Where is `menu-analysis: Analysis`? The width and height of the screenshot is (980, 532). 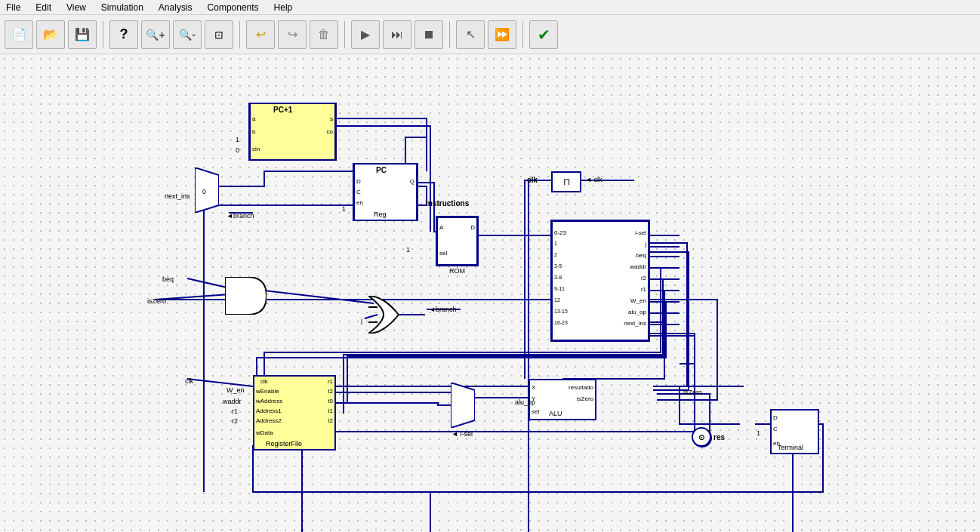 menu-analysis: Analysis is located at coordinates (175, 8).